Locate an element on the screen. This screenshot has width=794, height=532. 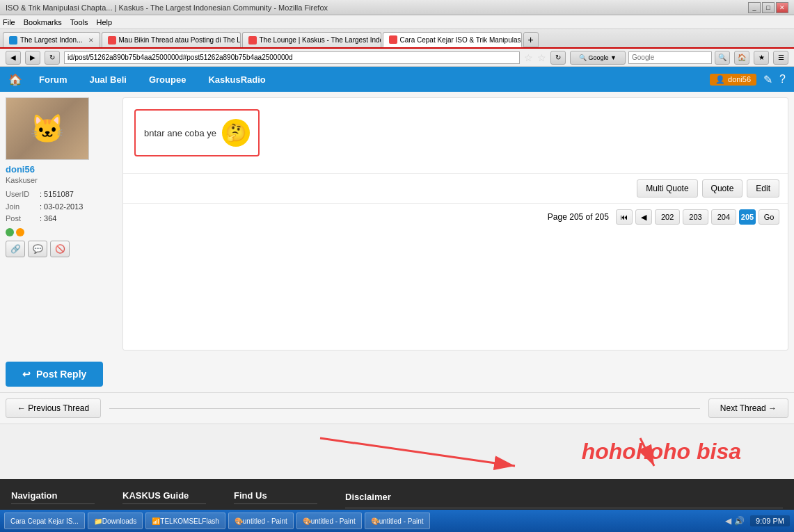
tab-2: The Lounge | Kaskus - The Largest Indon.… is located at coordinates (312, 40).